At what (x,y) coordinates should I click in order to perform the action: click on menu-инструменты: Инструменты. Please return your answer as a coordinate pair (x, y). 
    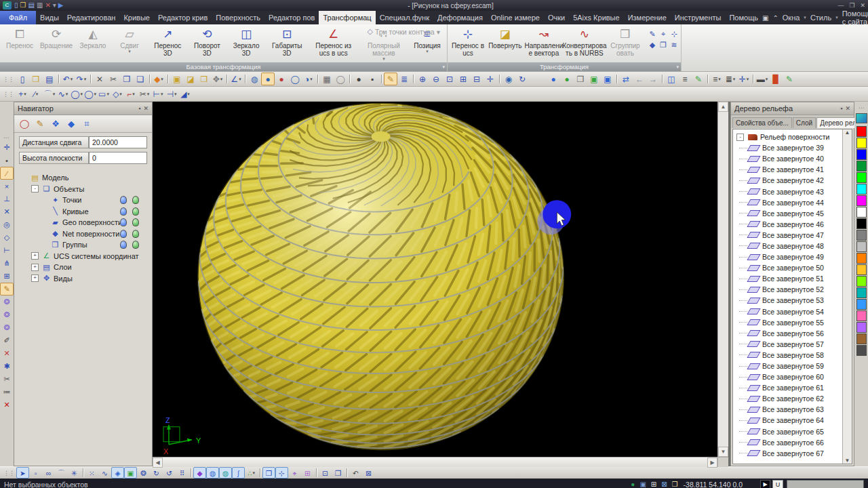
    Looking at the image, I should click on (698, 18).